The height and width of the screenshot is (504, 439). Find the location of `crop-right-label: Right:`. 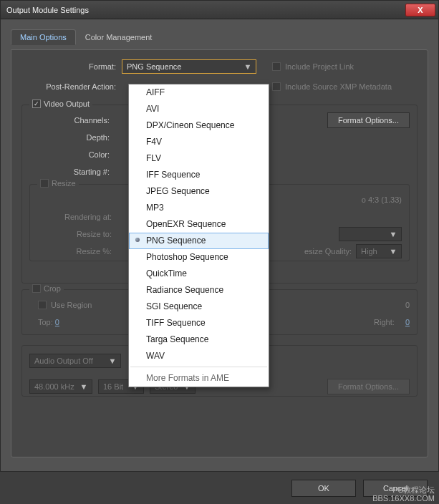

crop-right-label: Right: is located at coordinates (384, 322).